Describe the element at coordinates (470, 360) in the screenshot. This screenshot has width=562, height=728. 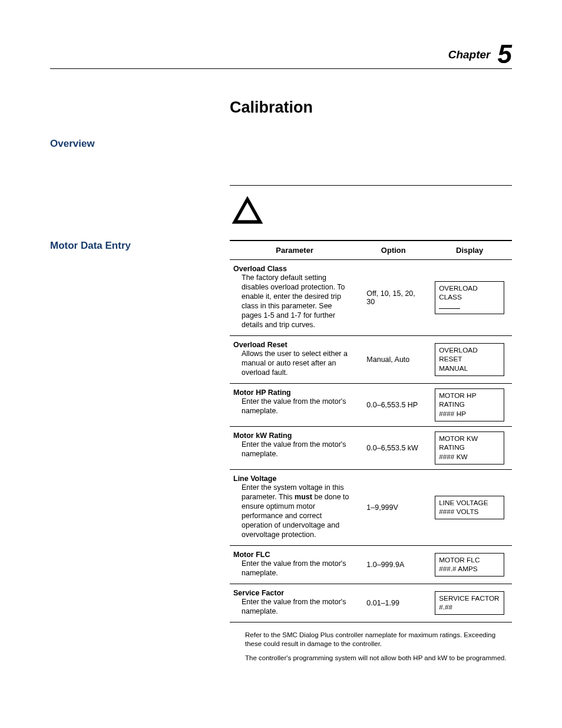
I see `display-readout: OVERLOAD RESETMANUAL` at that location.